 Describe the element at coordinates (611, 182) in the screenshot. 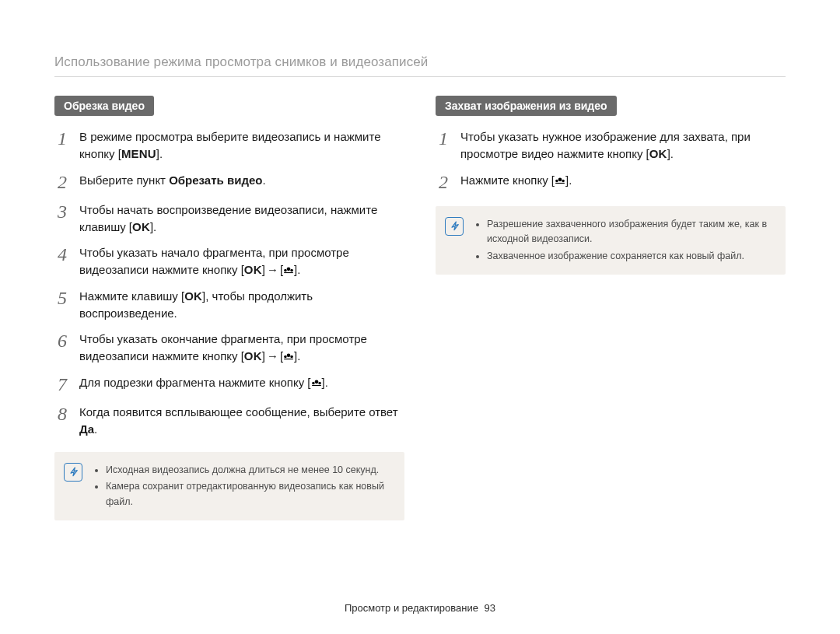

I see `step: Нажмите кнопку [].` at that location.